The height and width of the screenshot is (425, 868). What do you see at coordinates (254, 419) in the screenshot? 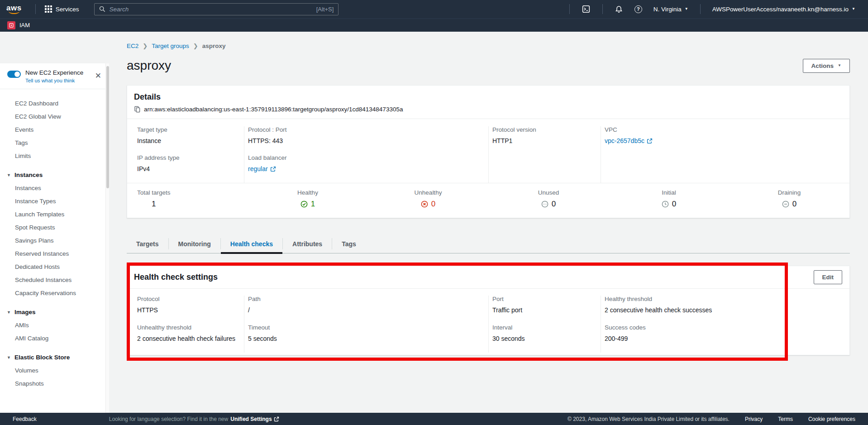
I see `unified-settings-link: Unified Settings` at bounding box center [254, 419].